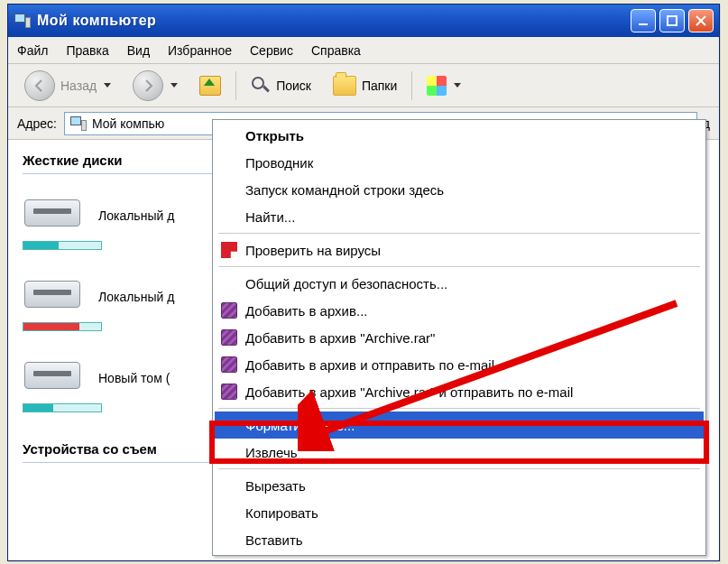 This screenshot has height=564, width=728. Describe the element at coordinates (701, 21) in the screenshot. I see `close-button` at that location.